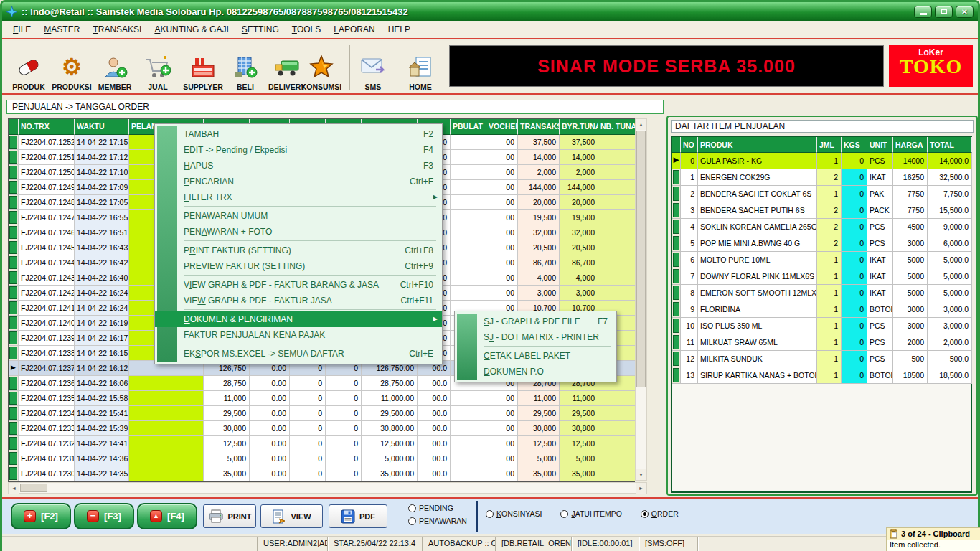 Image resolution: width=980 pixels, height=551 pixels. Describe the element at coordinates (298, 166) in the screenshot. I see `menu-item-hapus: HAPUSF3` at that location.